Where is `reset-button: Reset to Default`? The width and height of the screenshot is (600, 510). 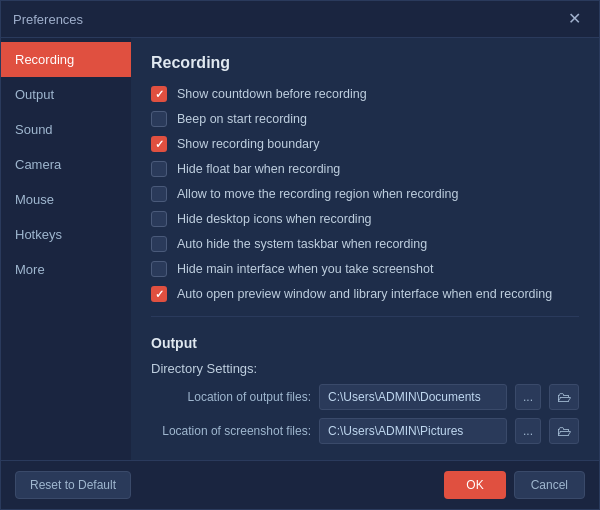
reset-button: Reset to Default is located at coordinates (73, 485).